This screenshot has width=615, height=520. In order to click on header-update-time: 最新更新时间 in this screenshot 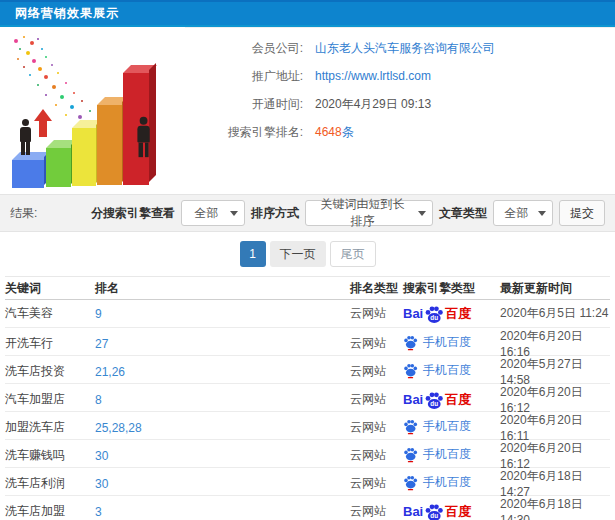, I will do `click(555, 288)`.